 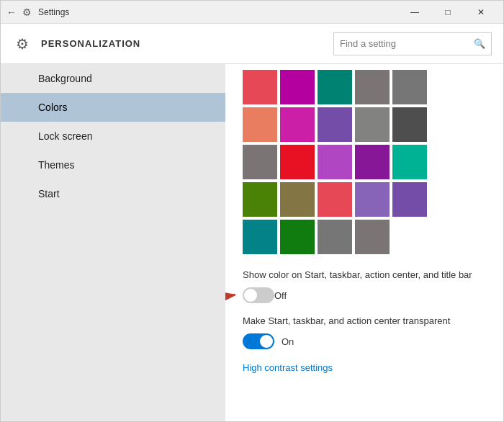 I want to click on color-swatch-empty, so click(x=410, y=237).